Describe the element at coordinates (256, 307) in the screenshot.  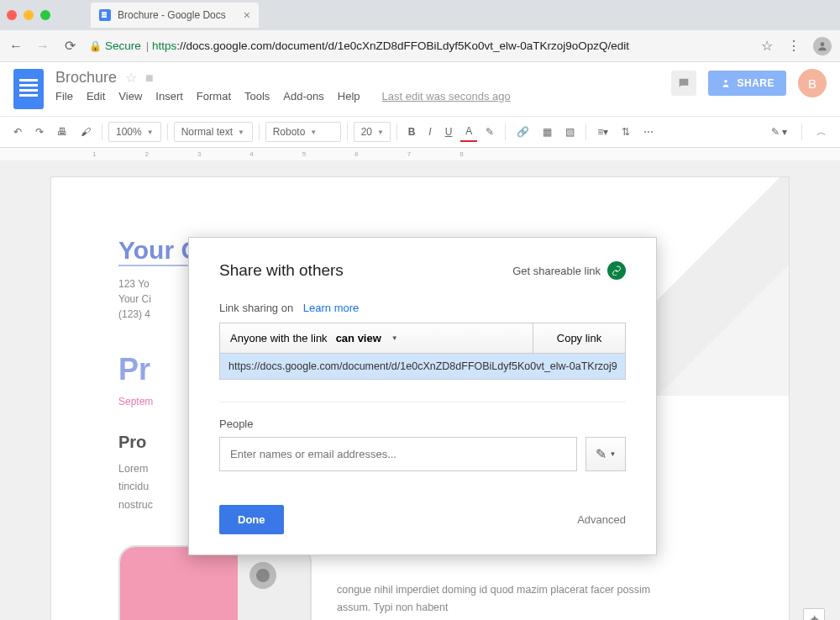
I see `link-sharing-status: Link sharing on` at that location.